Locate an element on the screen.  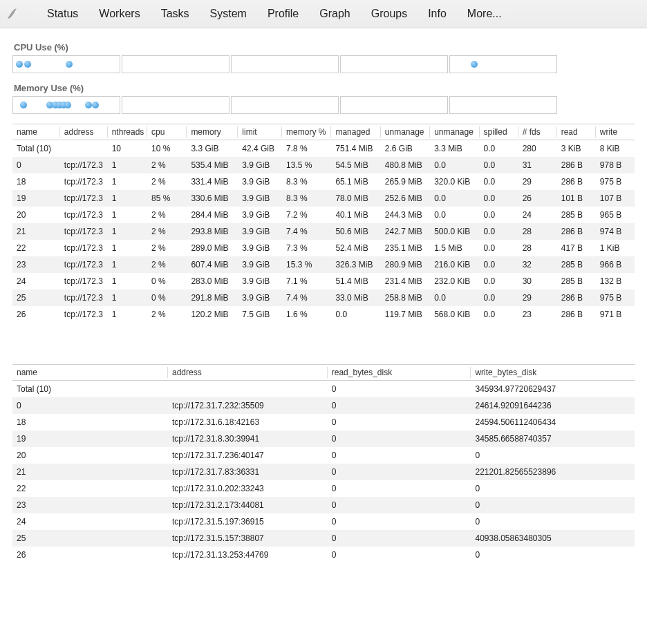
table-cell: 235.1 MiB is located at coordinates (405, 248).